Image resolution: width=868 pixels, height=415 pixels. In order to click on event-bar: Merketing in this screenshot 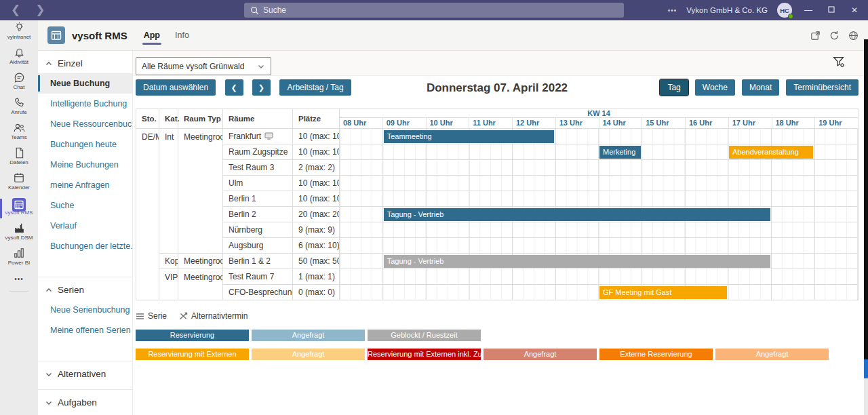, I will do `click(620, 152)`.